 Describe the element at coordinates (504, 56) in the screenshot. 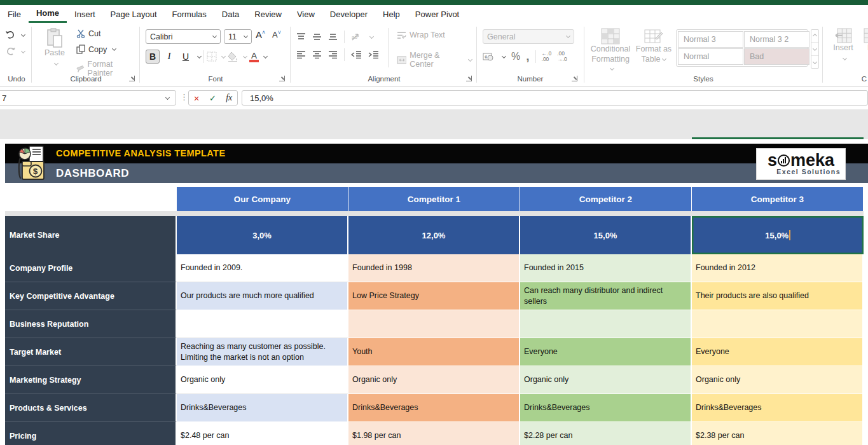

I see `accounting-dropdown-chevron` at that location.